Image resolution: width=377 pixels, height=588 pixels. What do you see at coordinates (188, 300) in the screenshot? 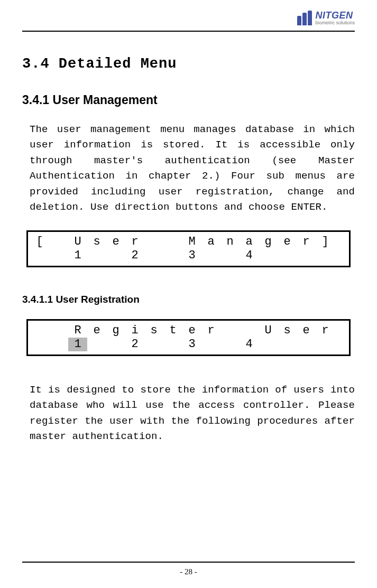
I see `subsubsection-heading: 3.4.1.1 User Registration` at bounding box center [188, 300].